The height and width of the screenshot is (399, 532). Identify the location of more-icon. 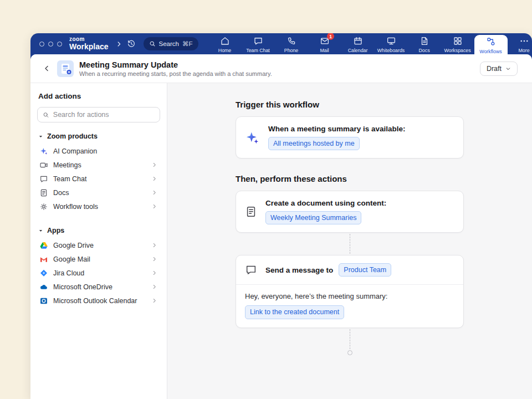
(524, 41).